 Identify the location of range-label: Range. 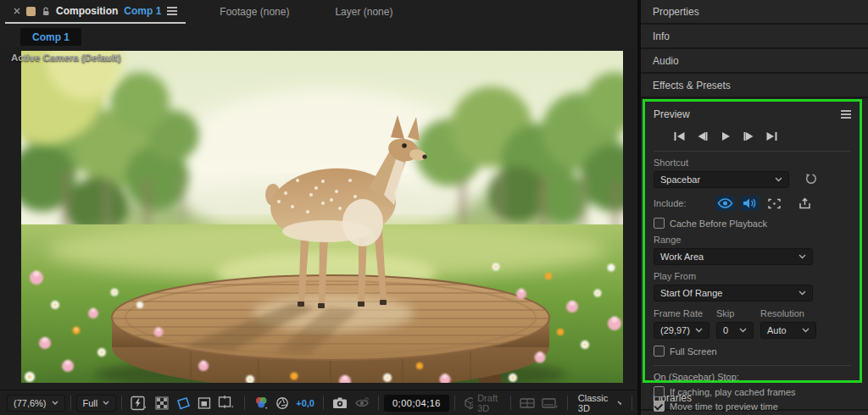
(753, 240).